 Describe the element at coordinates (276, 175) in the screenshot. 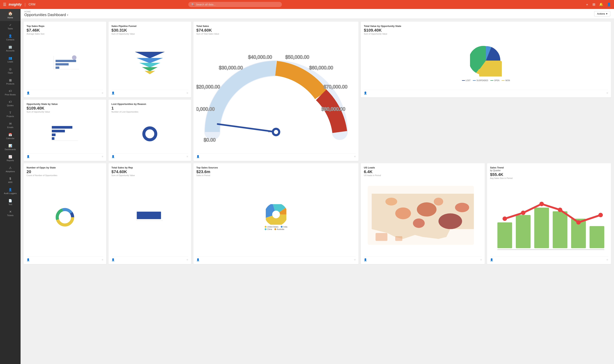

I see `card-subtitle: Sales in Period` at that location.